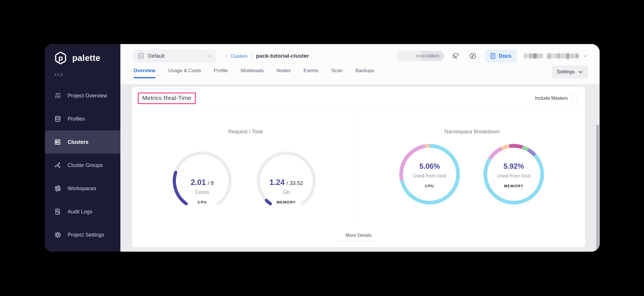 The width and height of the screenshot is (644, 296). What do you see at coordinates (202, 181) in the screenshot?
I see `cpu-gauge: 2.01 / 8 Cores CPU` at bounding box center [202, 181].